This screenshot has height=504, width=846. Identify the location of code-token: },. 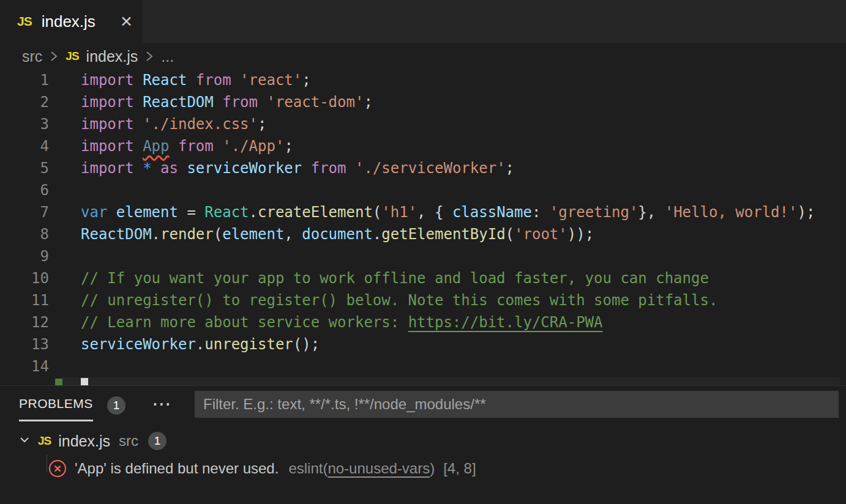
(651, 212).